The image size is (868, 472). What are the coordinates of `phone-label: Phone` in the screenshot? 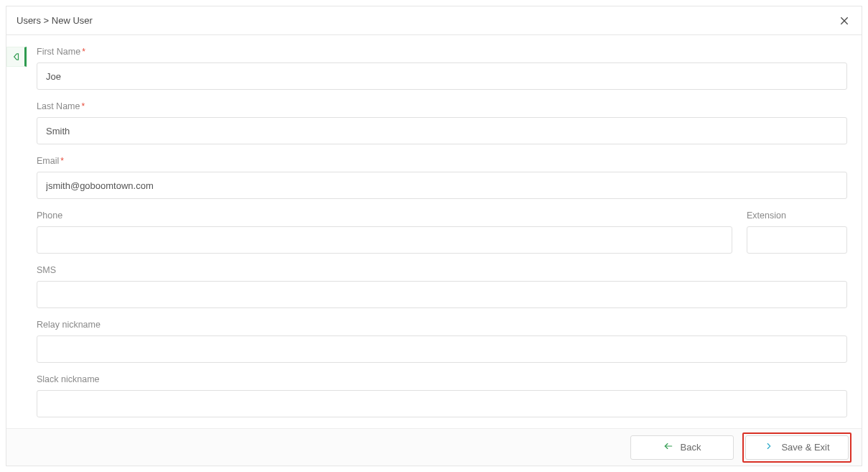 It's located at (50, 216).